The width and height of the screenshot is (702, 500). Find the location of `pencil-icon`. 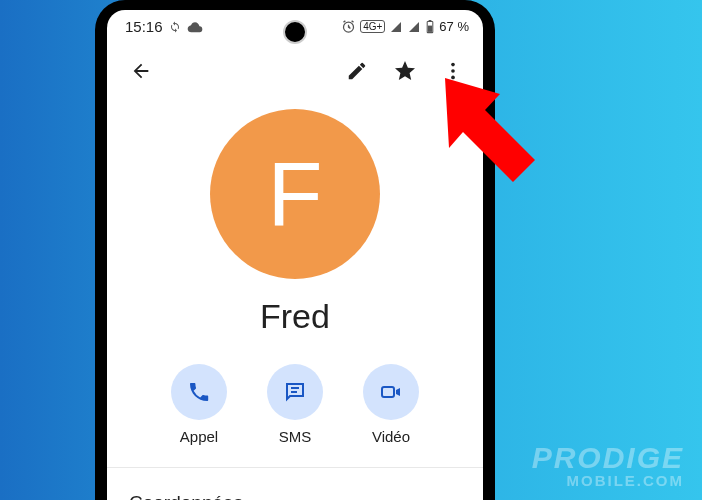

pencil-icon is located at coordinates (357, 71).